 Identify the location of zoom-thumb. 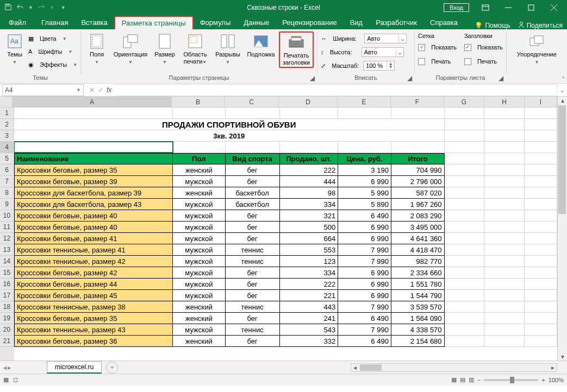
(512, 380).